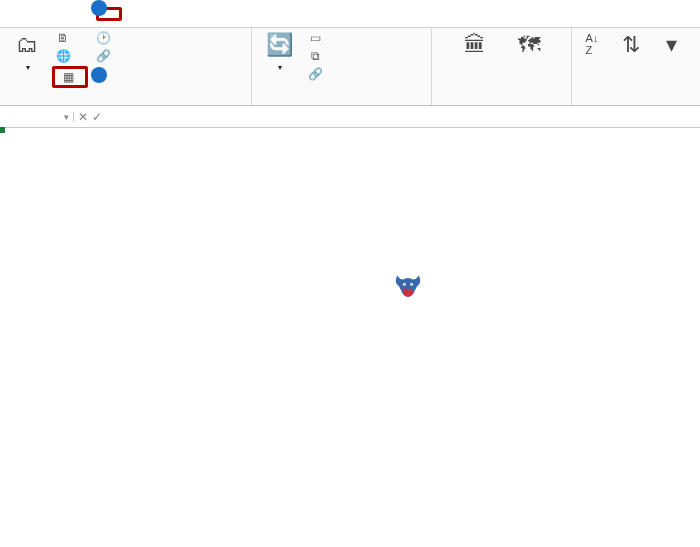  Describe the element at coordinates (475, 45) in the screenshot. I see `stocks-icon: 🏛` at that location.